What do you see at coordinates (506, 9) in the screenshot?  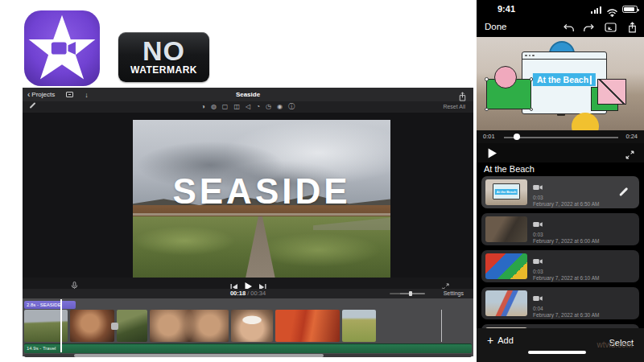 I see `status-time: 9:41` at bounding box center [506, 9].